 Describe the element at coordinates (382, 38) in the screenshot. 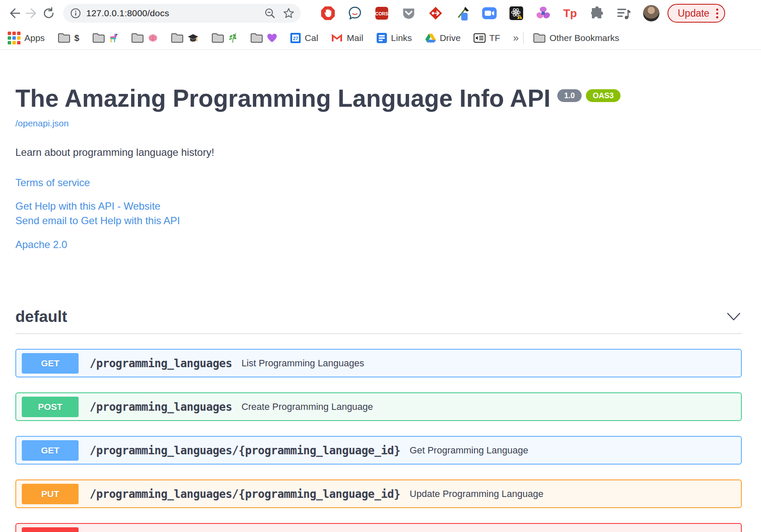

I see `blue-list-icon` at that location.